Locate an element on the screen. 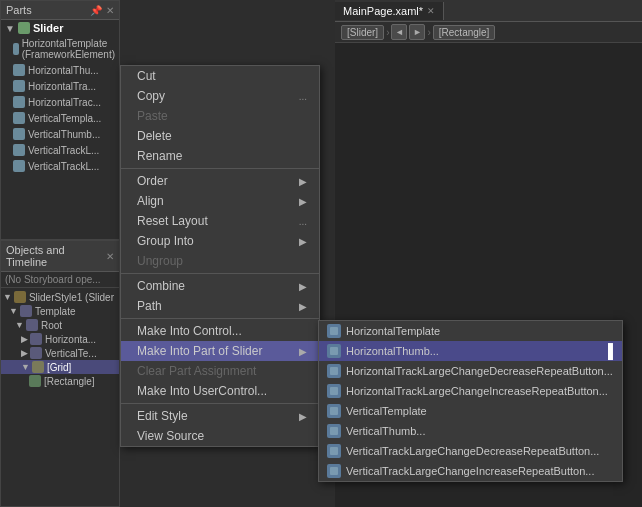  list-item: ▼ Template is located at coordinates (60, 311).